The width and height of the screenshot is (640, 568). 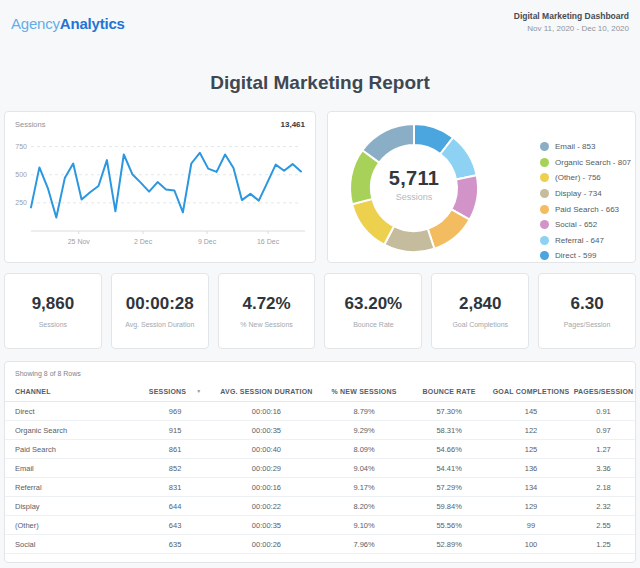 What do you see at coordinates (71, 392) in the screenshot?
I see `column-header-channel: CHANNEL` at bounding box center [71, 392].